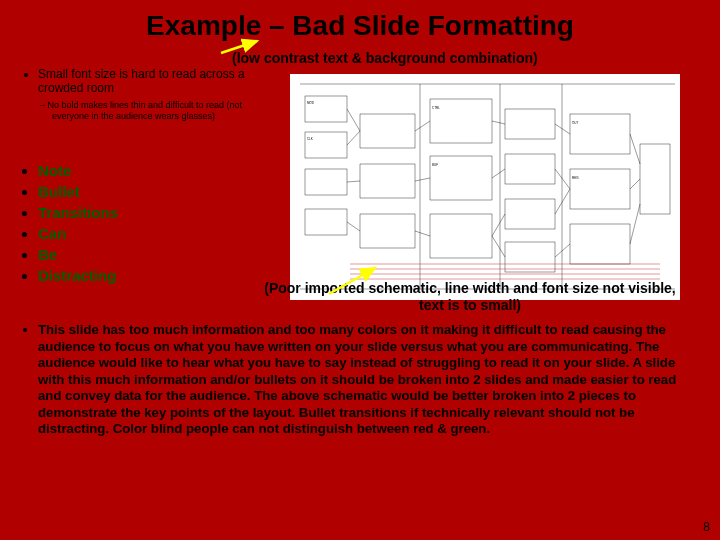 The image size is (720, 540). I want to click on green-bullet-1: Bullet, so click(78, 192).